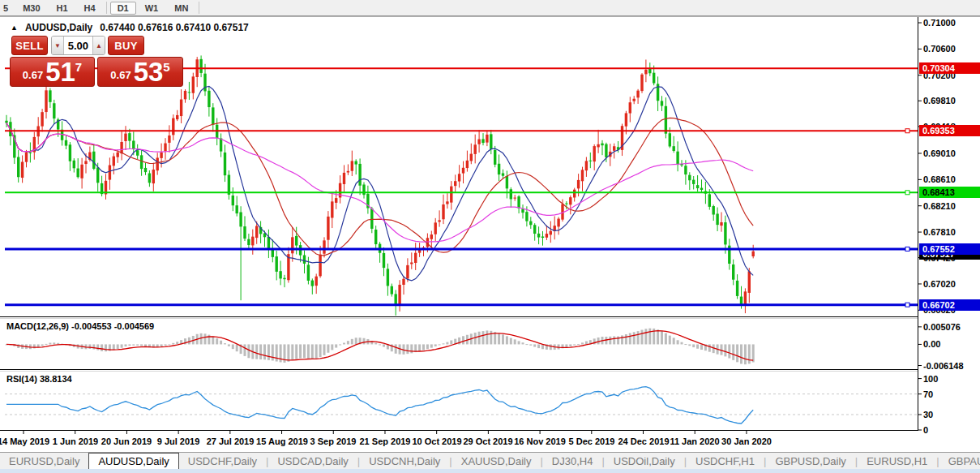  What do you see at coordinates (29, 45) in the screenshot?
I see `sell-button: SELL` at bounding box center [29, 45].